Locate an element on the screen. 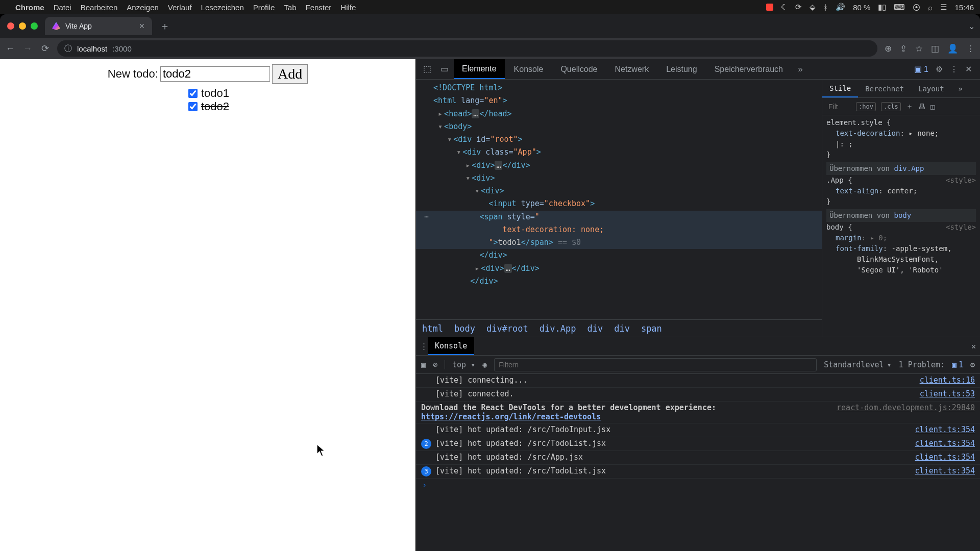 The height and width of the screenshot is (551, 980). crumb: div#root is located at coordinates (507, 329).